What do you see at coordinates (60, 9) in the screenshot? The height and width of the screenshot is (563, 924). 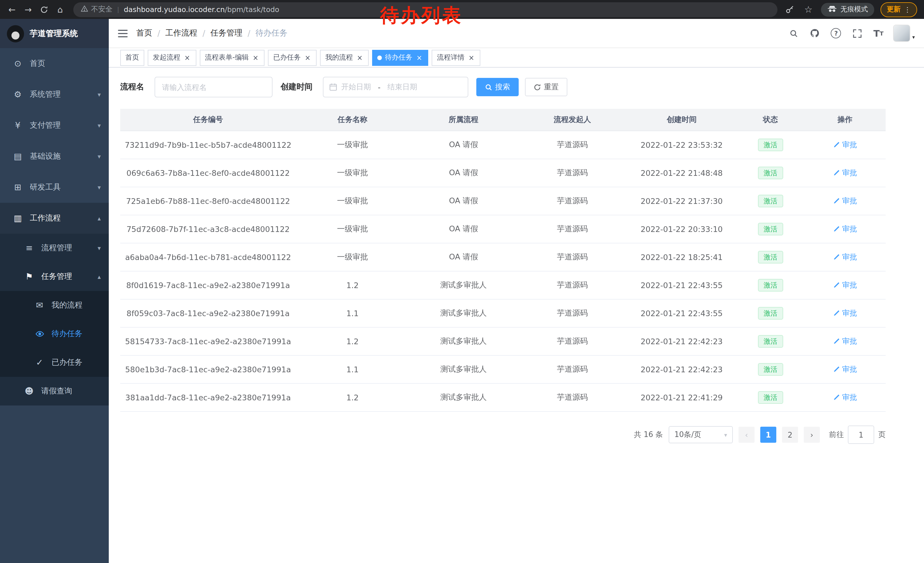 I see `home-icon: ⌂` at bounding box center [60, 9].